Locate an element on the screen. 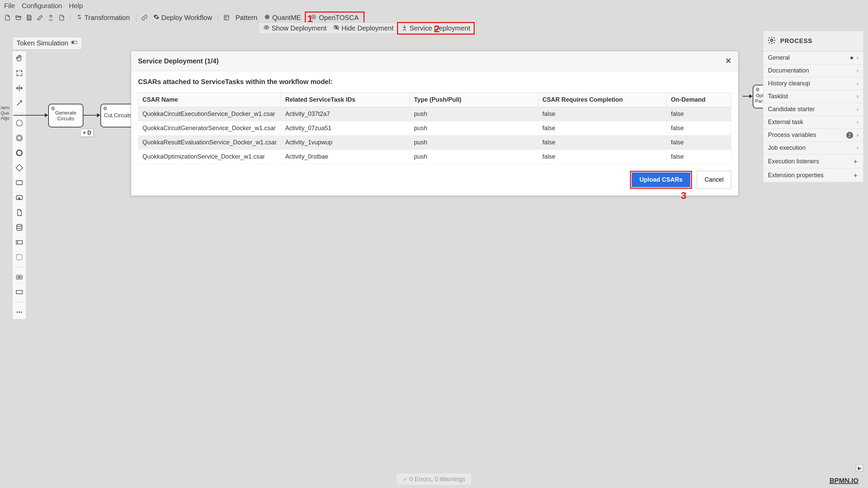 This screenshot has width=868, height=488. annotation-2: 2 is located at coordinates (437, 29).